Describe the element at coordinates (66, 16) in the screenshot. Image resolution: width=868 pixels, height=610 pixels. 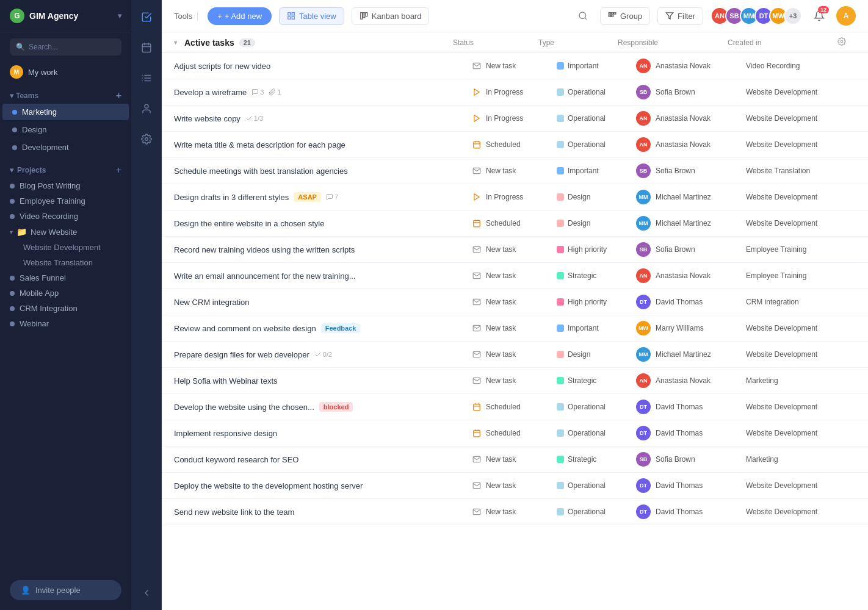
I see `sidebar-header: G GIM Agency ▾` at that location.